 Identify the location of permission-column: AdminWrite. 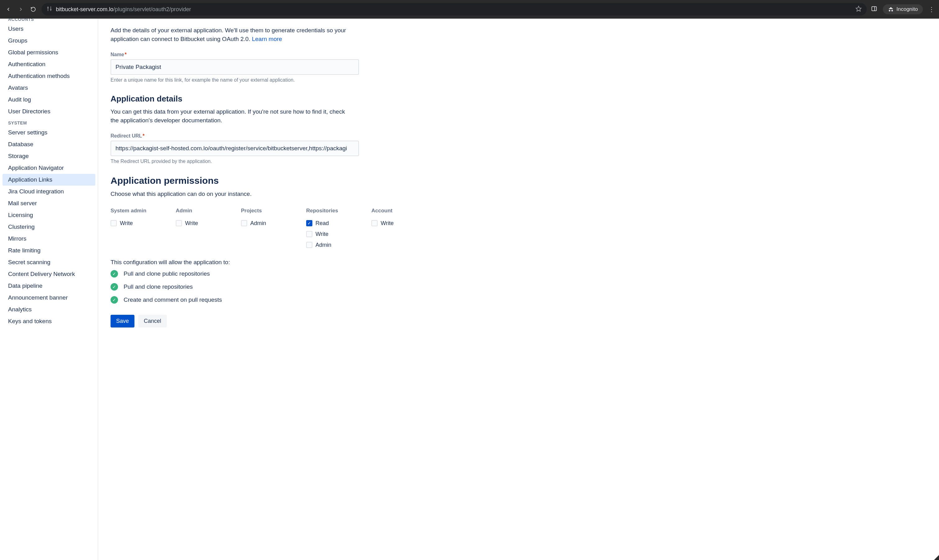
(194, 228).